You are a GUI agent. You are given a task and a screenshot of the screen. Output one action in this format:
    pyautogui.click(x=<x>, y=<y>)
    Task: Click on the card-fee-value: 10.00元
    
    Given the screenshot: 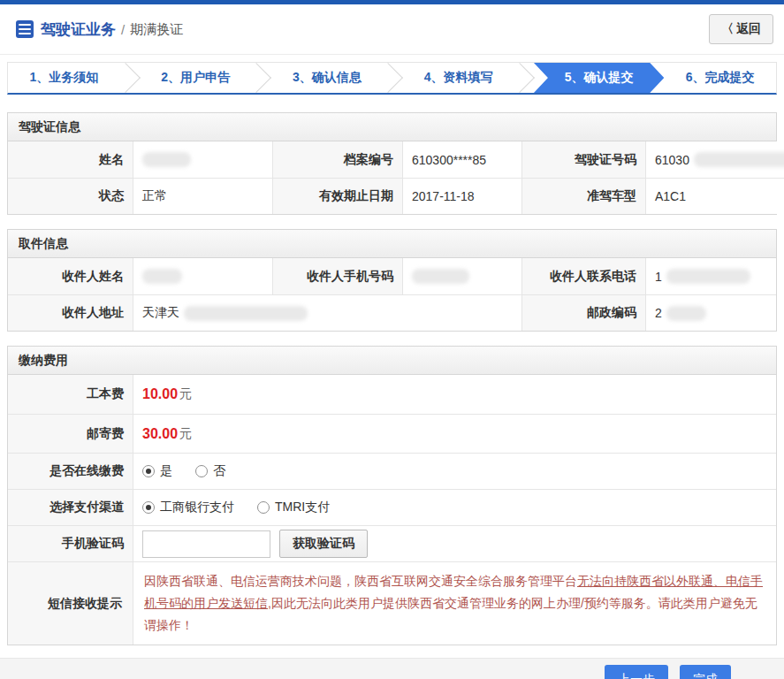 What is the action you would take?
    pyautogui.click(x=454, y=394)
    